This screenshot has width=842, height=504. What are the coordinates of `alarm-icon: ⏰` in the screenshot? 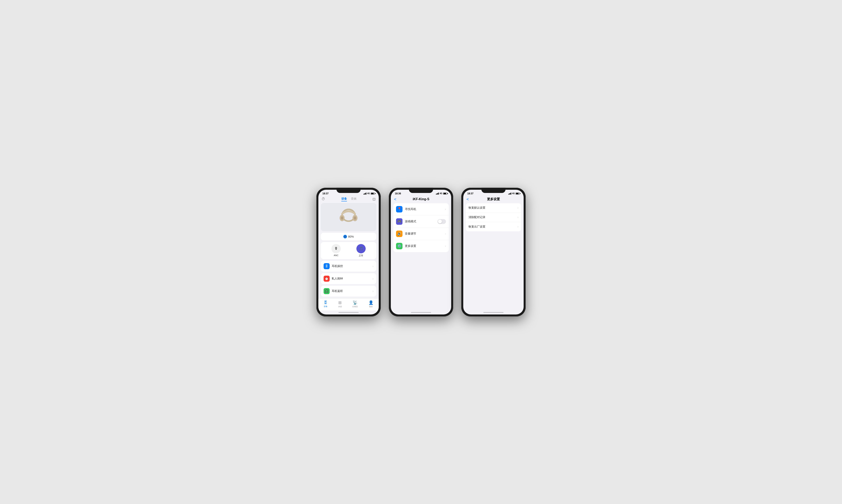 It's located at (327, 278).